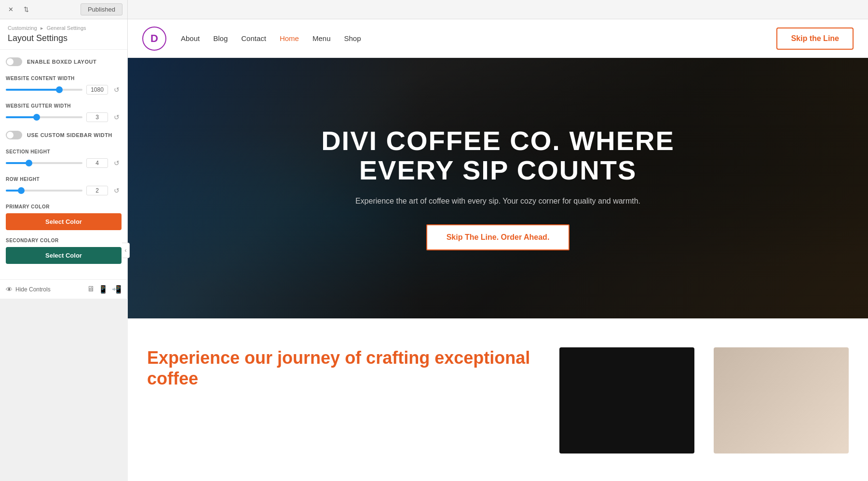 Image resolution: width=868 pixels, height=481 pixels. I want to click on content-width-label: WEBSITE CONTENT WIDTH, so click(64, 78).